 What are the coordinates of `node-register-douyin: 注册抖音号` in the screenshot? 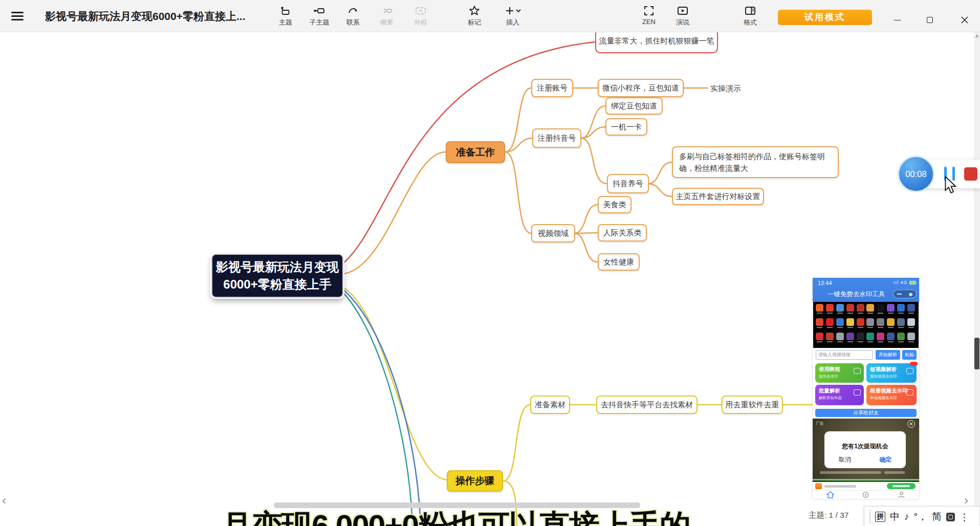 It's located at (557, 138).